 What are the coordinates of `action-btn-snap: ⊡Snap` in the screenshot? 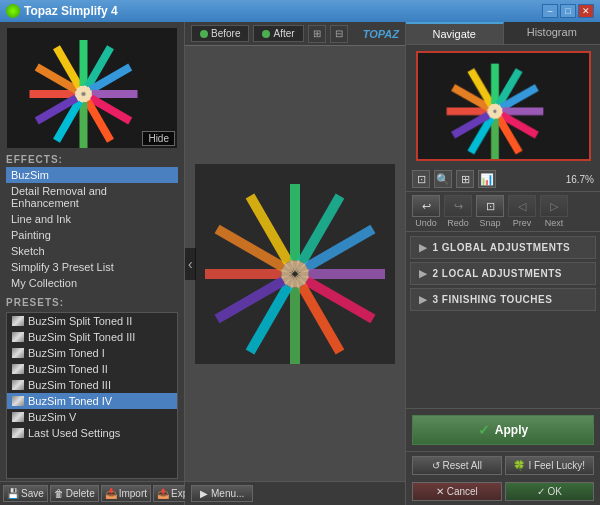 It's located at (490, 212).